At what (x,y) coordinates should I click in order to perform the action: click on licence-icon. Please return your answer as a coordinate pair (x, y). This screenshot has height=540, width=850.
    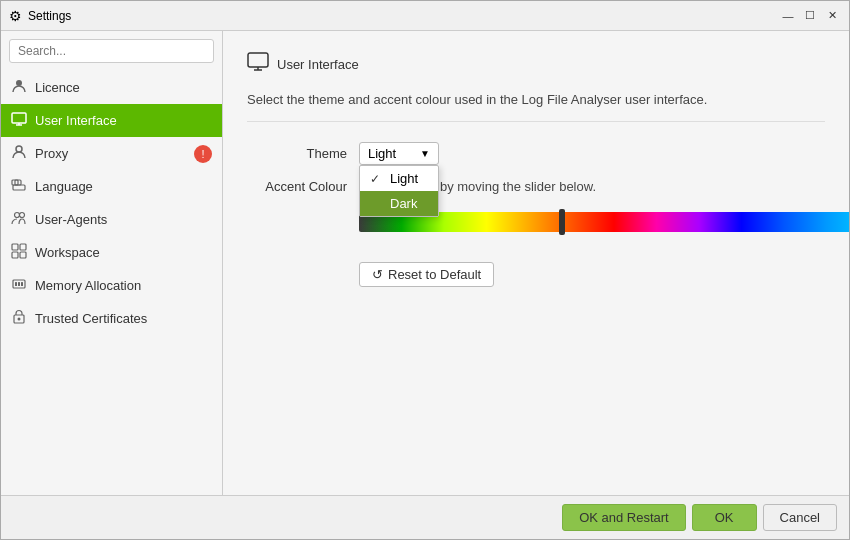
    Looking at the image, I should click on (19, 88).